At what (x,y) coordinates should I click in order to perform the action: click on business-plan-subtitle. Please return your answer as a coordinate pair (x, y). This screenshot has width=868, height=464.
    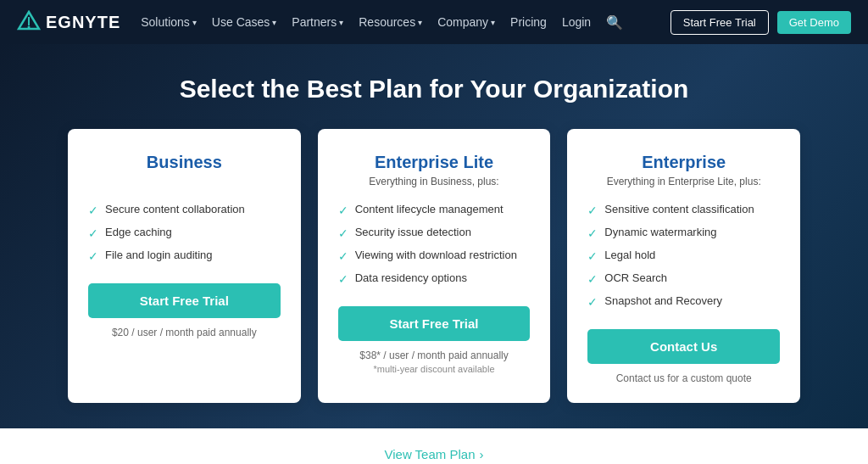
    Looking at the image, I should click on (185, 182).